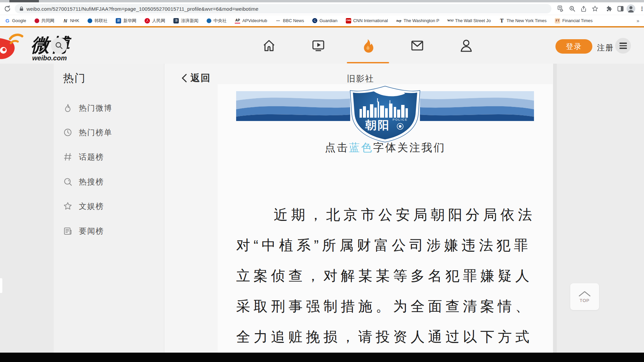  Describe the element at coordinates (318, 46) in the screenshot. I see `nav-video` at that location.